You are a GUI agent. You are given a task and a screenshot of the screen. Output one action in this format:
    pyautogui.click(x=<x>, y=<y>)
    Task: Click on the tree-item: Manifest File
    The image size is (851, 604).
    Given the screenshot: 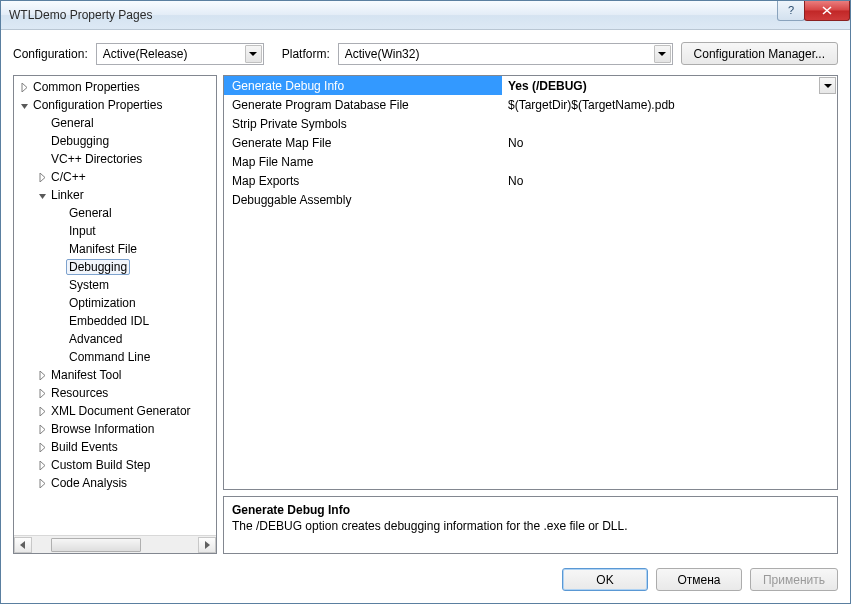 What is the action you would take?
    pyautogui.click(x=115, y=249)
    